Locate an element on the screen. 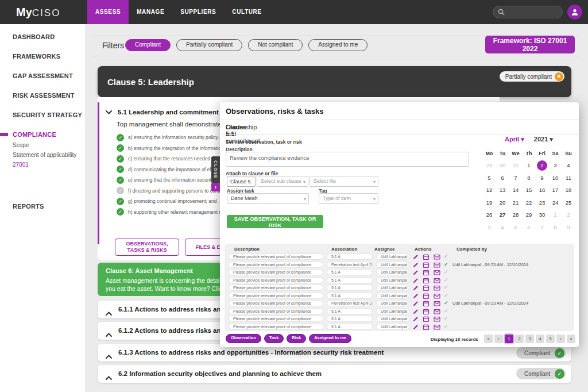 Image resolution: width=588 pixels, height=392 pixels. calendar-day: 30 is located at coordinates (542, 215).